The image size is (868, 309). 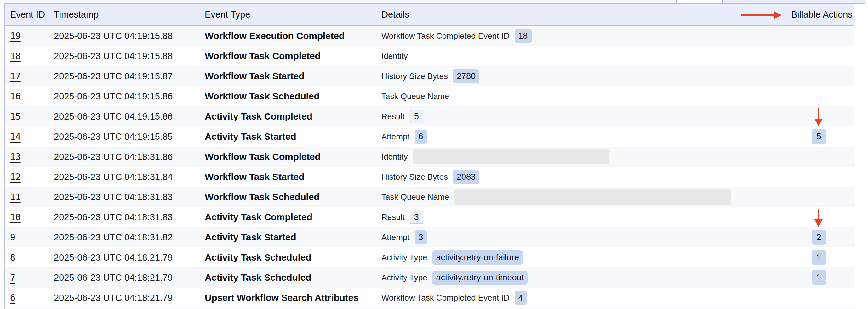 What do you see at coordinates (275, 36) in the screenshot?
I see `event-type-cell: Workflow Execution Completed` at bounding box center [275, 36].